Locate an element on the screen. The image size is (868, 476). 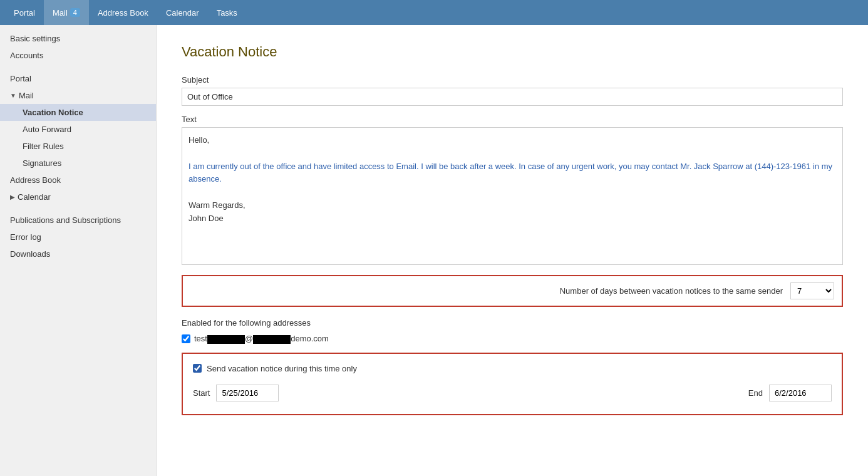
text-regards: Warm Regards,John Doe is located at coordinates (217, 212).